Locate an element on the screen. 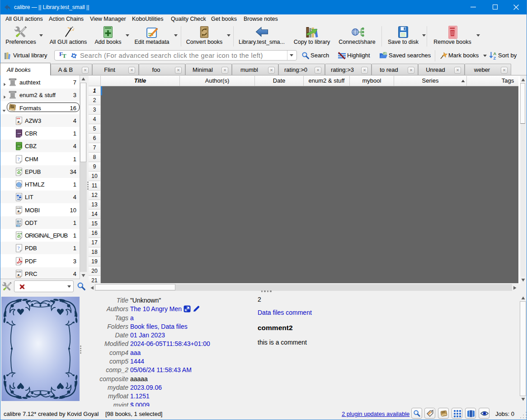  svg-text: CBR is located at coordinates (19, 134).